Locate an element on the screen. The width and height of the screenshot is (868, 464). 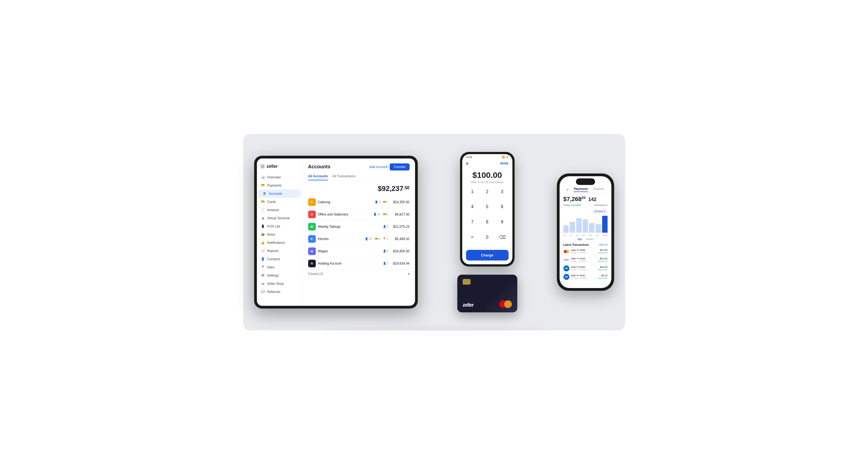
key-clear: × is located at coordinates (472, 237).